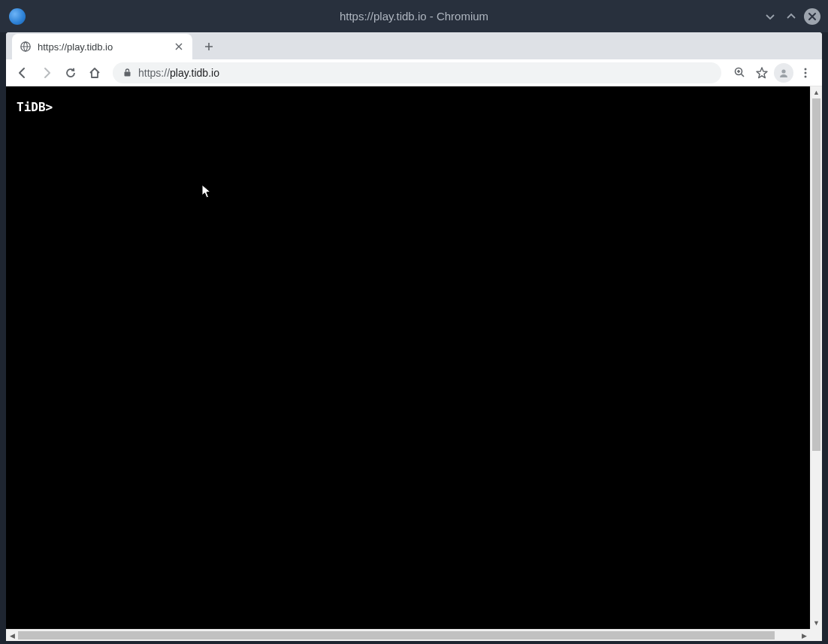 The width and height of the screenshot is (828, 644). I want to click on vertical-scrollbar: ▲ ▼, so click(816, 358).